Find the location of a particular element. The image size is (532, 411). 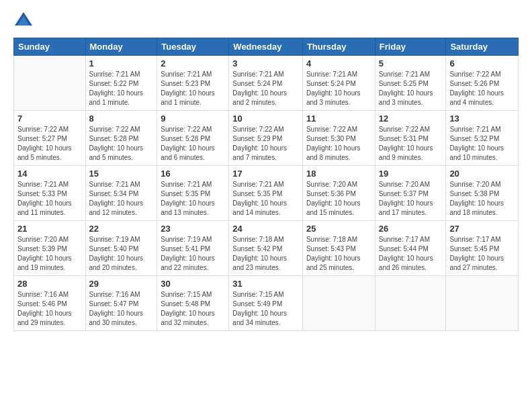

day-info: Sunrise: 7:22 AM Sunset: 5:27 PM Dayligh… is located at coordinates (50, 144).